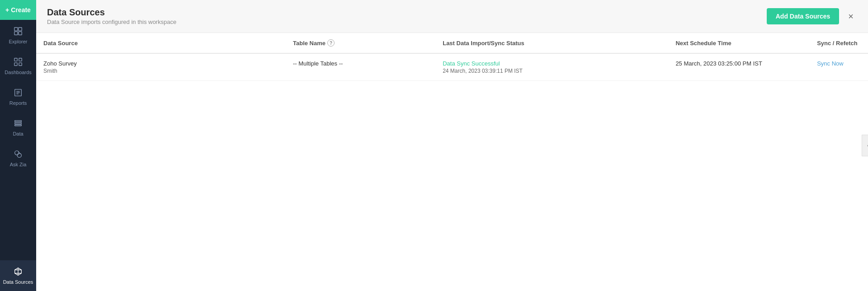 Image resolution: width=868 pixels, height=291 pixels. I want to click on status-text: Data Sync Successful, so click(552, 63).